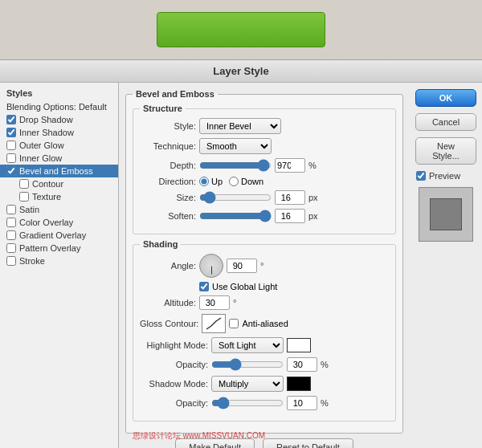 This screenshot has height=448, width=482. I want to click on altitude-unit: °, so click(235, 303).